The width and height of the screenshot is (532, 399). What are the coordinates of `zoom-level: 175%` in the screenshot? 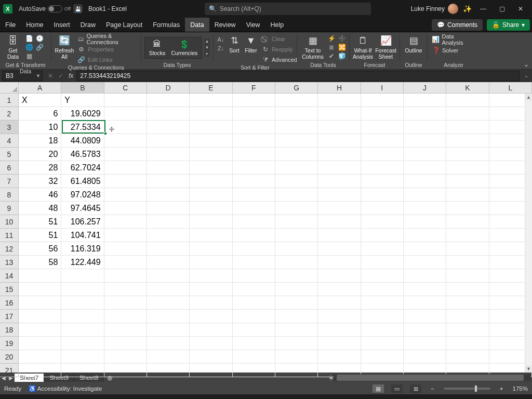 It's located at (521, 389).